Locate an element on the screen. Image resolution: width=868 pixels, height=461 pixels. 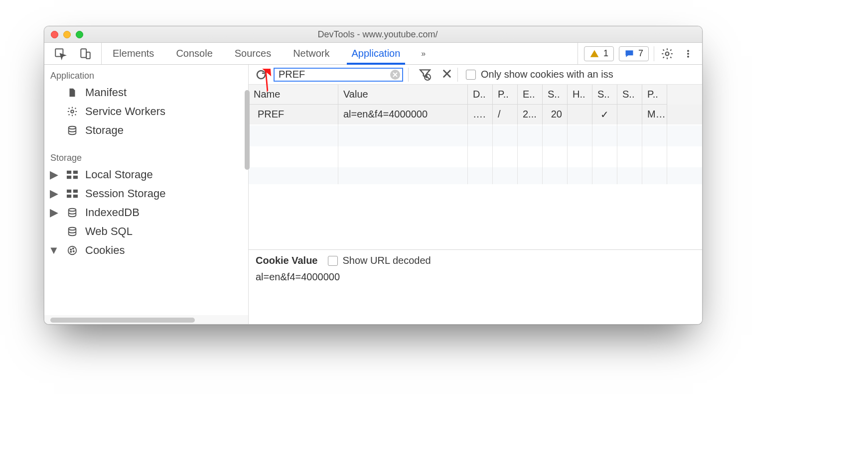
section-header-application: Application is located at coordinates (146, 76).